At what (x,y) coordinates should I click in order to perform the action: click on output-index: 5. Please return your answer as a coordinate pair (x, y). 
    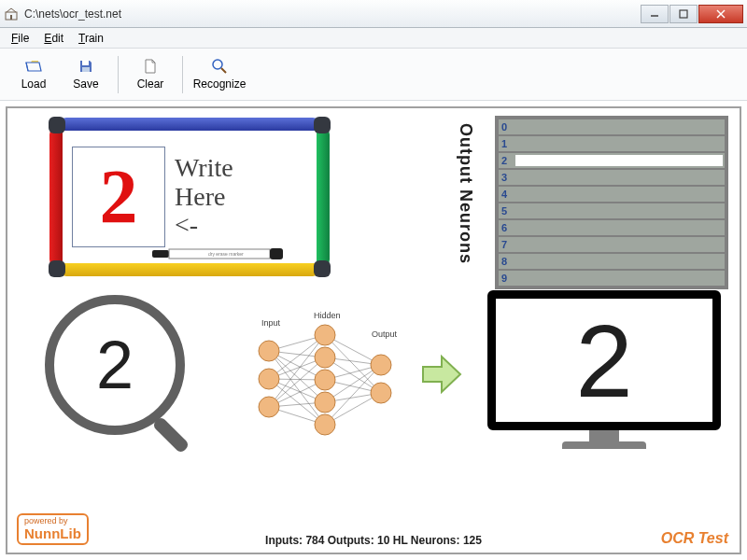
    Looking at the image, I should click on (506, 211).